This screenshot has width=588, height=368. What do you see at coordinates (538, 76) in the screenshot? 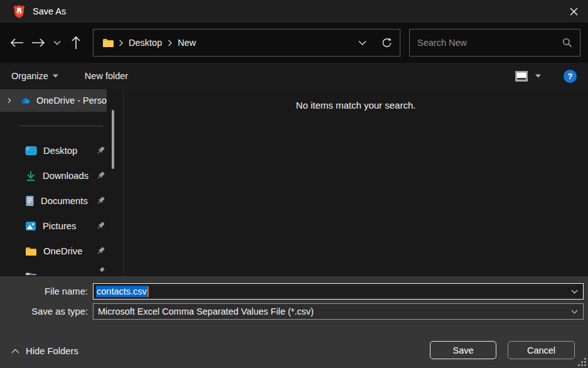
I see `view-dropdown-button` at bounding box center [538, 76].